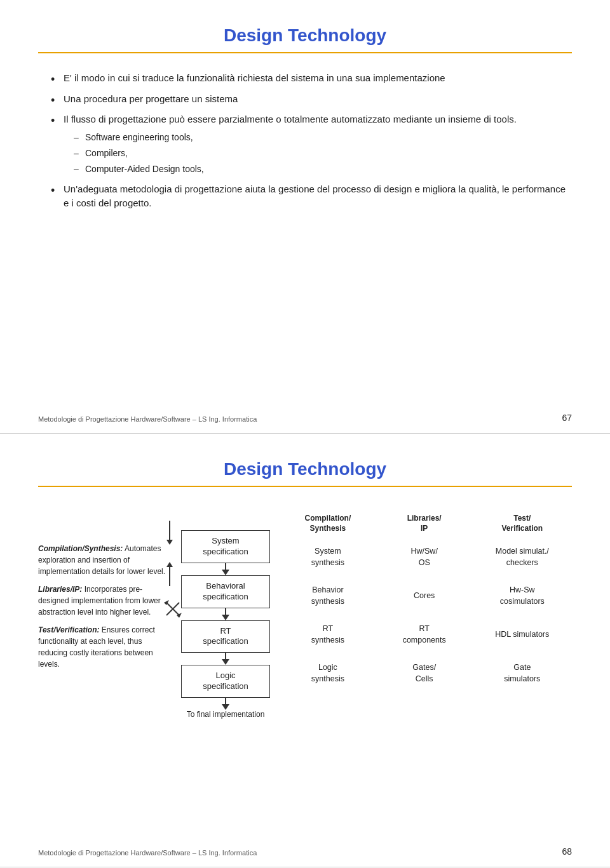 This screenshot has height=868, width=610. Describe the element at coordinates (328, 630) in the screenshot. I see `cell-rt-synthesis: RTsynthesis` at that location.